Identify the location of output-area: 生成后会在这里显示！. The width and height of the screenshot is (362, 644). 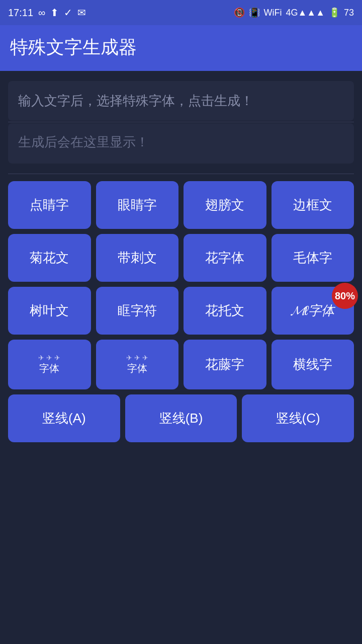
(181, 143).